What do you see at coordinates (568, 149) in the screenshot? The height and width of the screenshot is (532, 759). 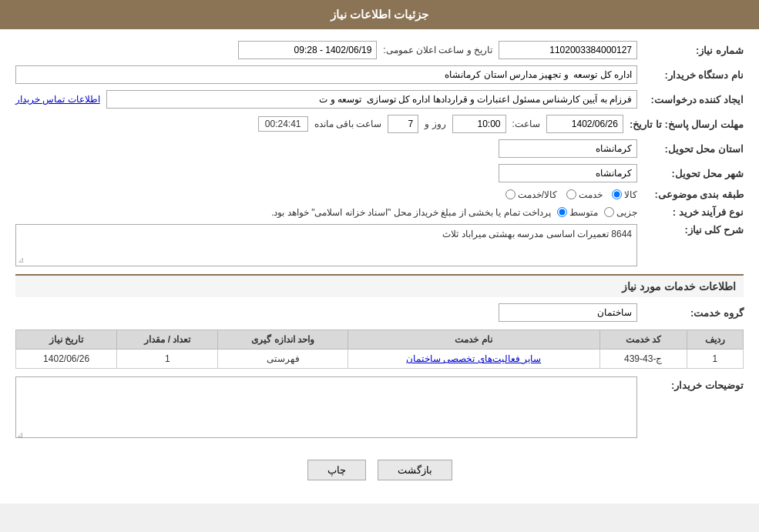 I see `province-input` at bounding box center [568, 149].